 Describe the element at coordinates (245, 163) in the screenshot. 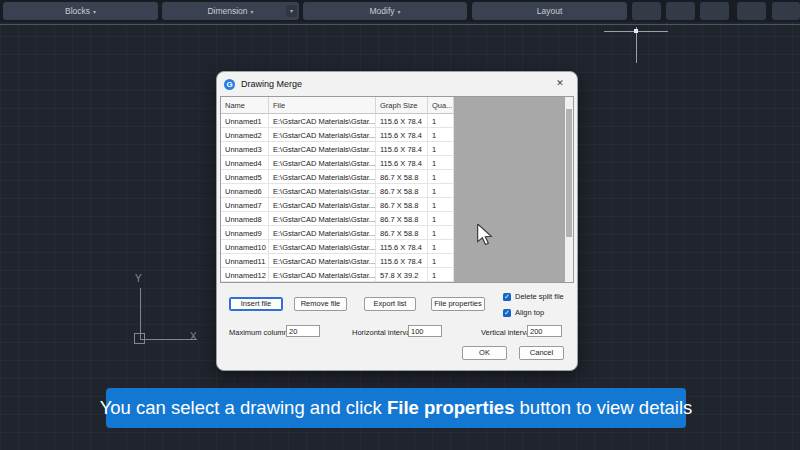

I see `cell-name: Unnamed4` at that location.